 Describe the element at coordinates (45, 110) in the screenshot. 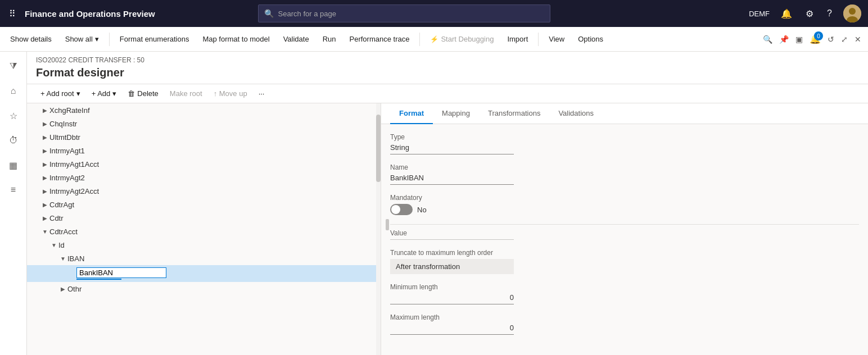

I see `expand-xchrateInf-icon: ▶` at that location.